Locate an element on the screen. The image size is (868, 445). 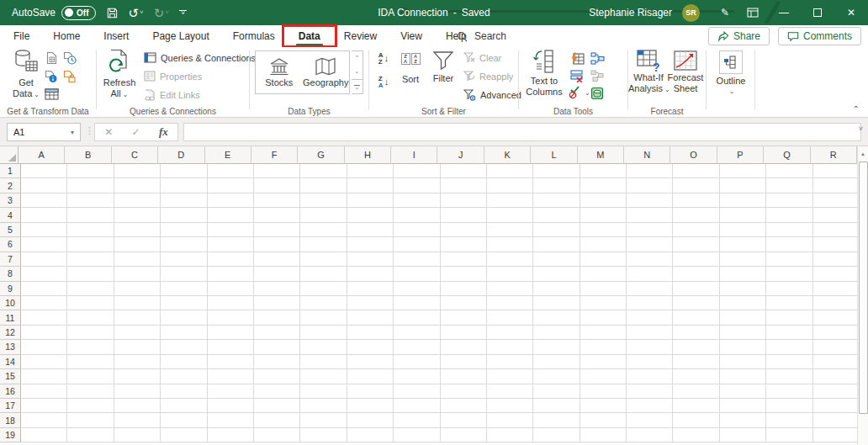
cell-J4 is located at coordinates (464, 215).